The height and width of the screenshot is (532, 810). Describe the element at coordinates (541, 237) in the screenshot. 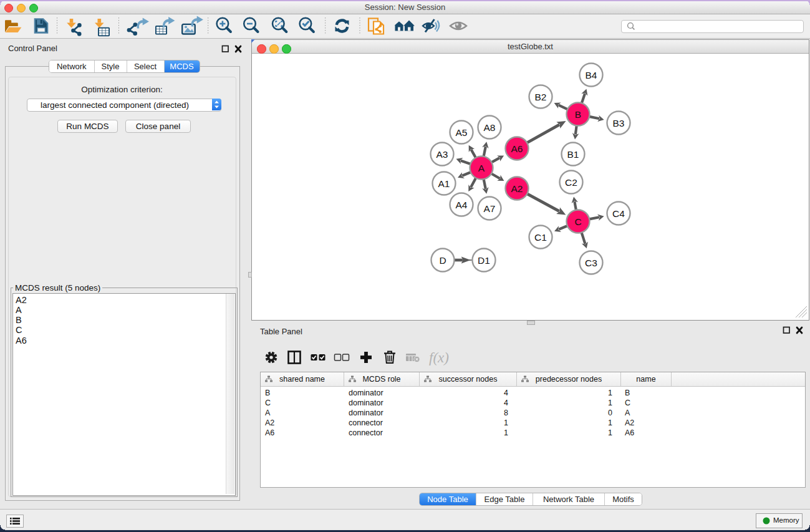

I see `svg-text: C1` at that location.